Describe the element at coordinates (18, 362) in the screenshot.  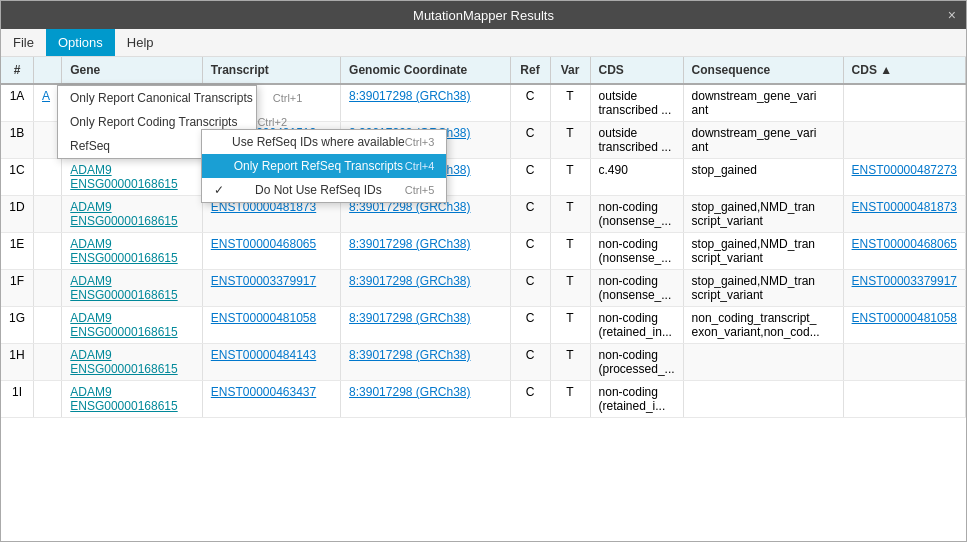
I see `row-id: 1H` at that location.